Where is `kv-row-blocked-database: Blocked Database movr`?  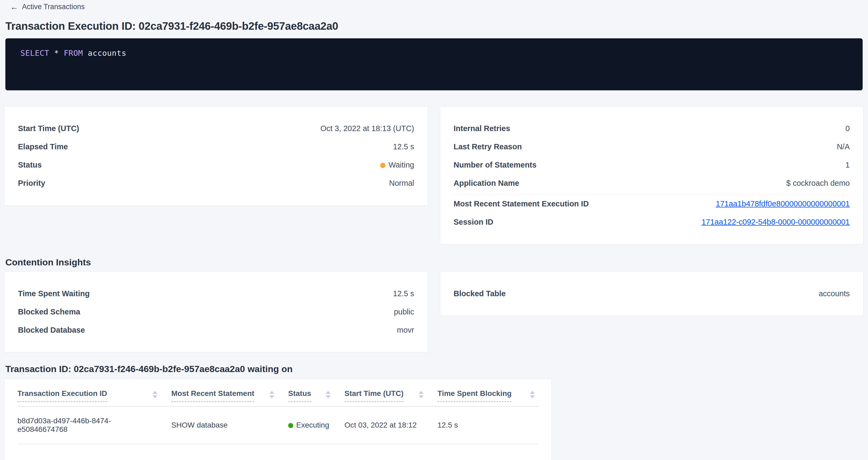
kv-row-blocked-database: Blocked Database movr is located at coordinates (216, 330).